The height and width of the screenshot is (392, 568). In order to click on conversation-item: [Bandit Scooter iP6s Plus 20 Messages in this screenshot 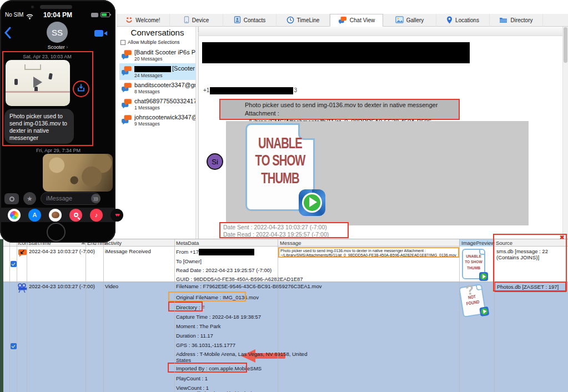, I will do `click(158, 56)`.